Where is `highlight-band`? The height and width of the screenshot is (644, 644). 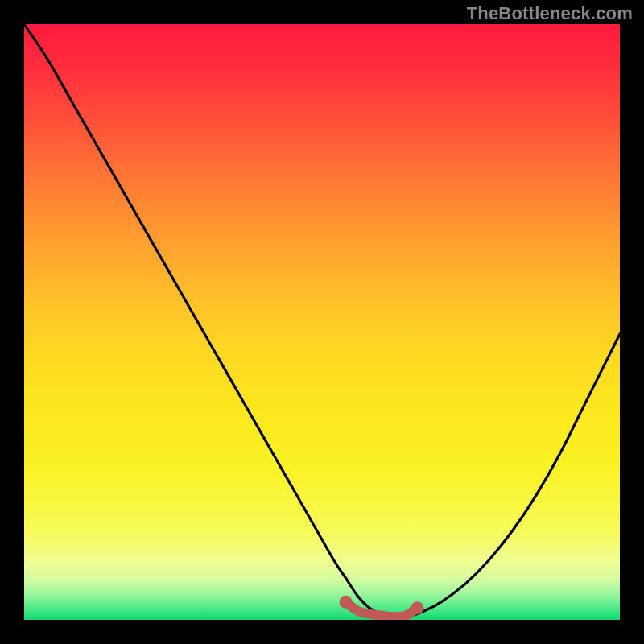
highlight-band is located at coordinates (382, 610).